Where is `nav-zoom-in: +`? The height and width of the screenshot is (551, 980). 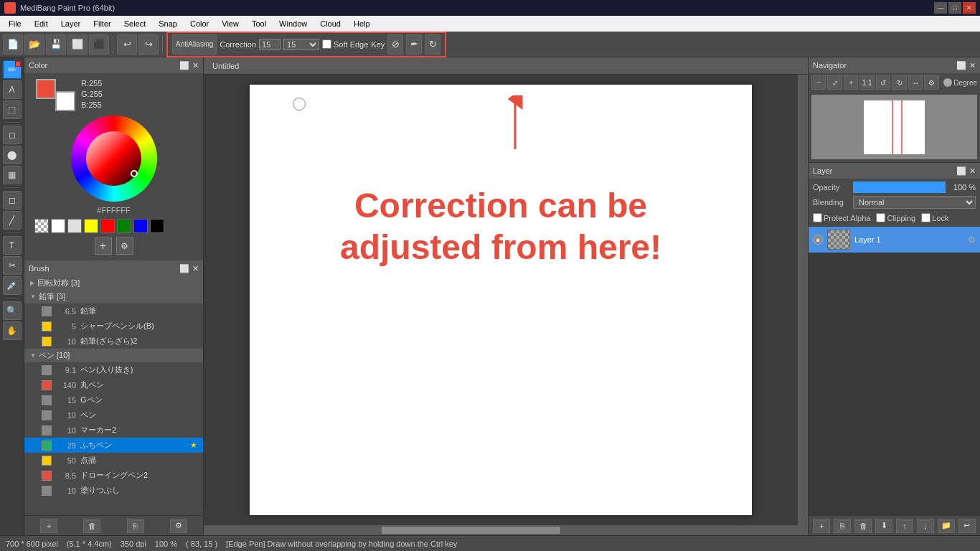 nav-zoom-in: + is located at coordinates (851, 83).